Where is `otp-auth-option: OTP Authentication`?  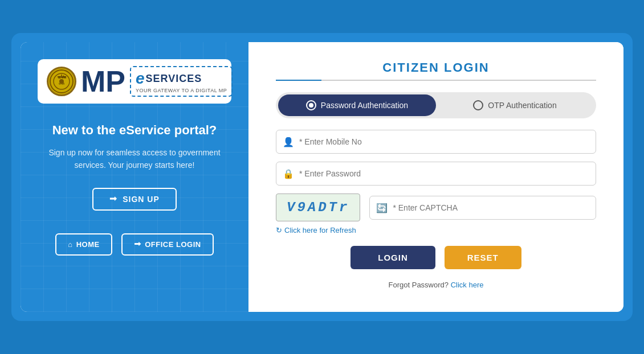 otp-auth-option: OTP Authentication is located at coordinates (515, 105).